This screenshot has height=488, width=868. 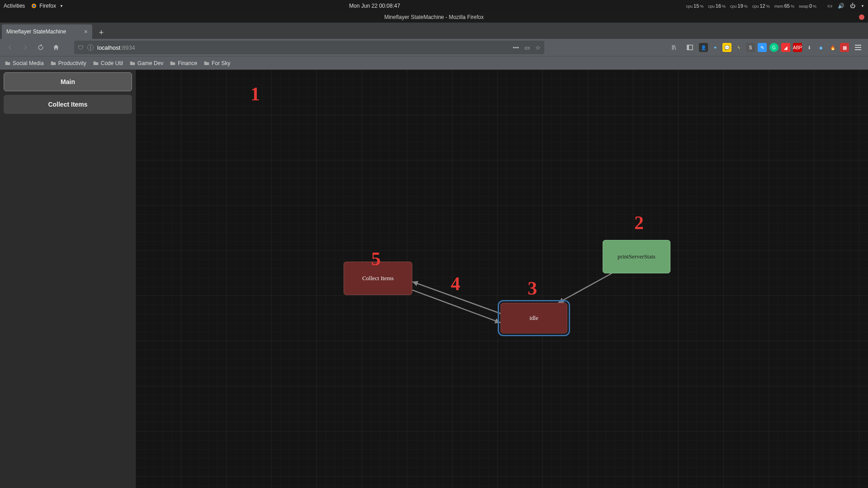 I want to click on clock: Mon Jun 22 00:08:47, so click(x=375, y=6).